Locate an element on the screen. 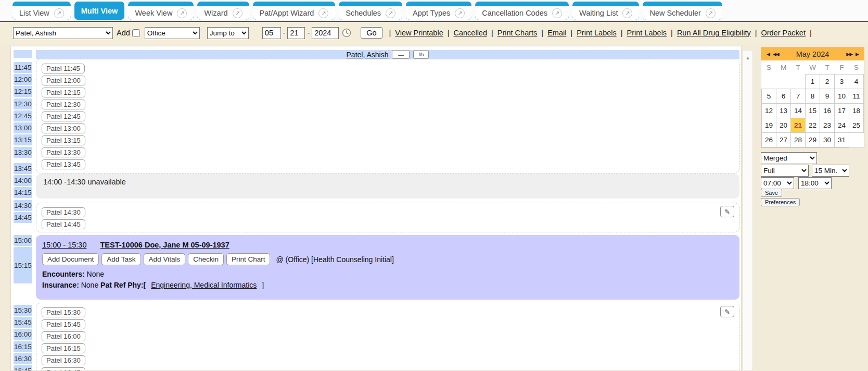 The width and height of the screenshot is (868, 371). toolbar-link-order-packet: Order Packet is located at coordinates (784, 33).